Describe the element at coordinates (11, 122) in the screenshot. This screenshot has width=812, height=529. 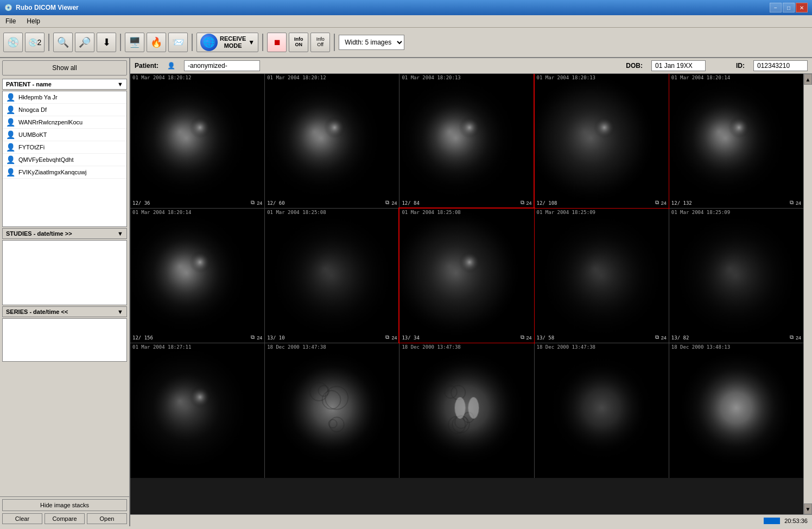
I see `patient-icon-2: 👤` at that location.